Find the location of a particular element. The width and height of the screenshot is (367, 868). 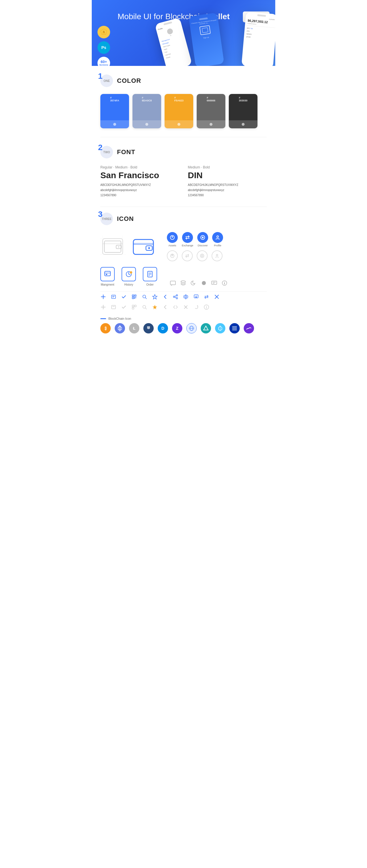

nav-icon-profile: Profile is located at coordinates (218, 240).